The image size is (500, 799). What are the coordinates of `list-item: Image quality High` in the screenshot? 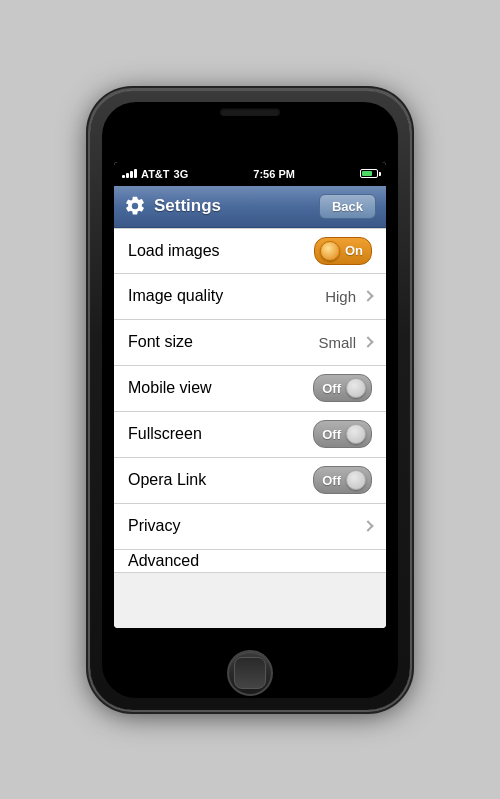 It's located at (250, 297).